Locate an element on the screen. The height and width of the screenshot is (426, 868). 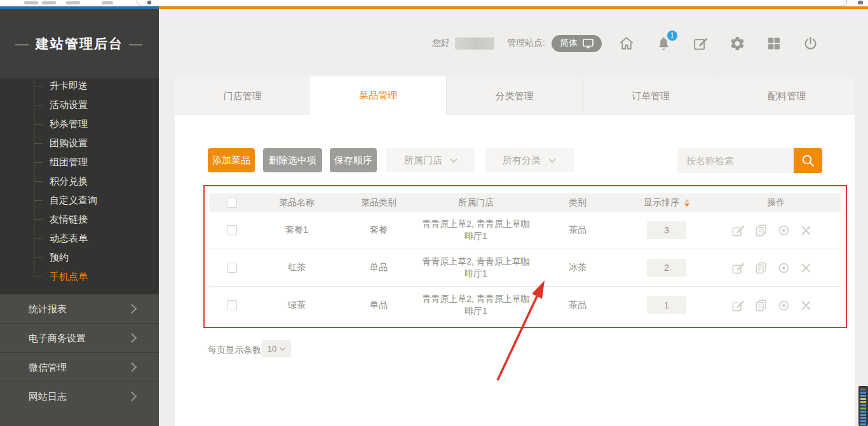
sidebar-section: 统计报表 is located at coordinates (79, 309).